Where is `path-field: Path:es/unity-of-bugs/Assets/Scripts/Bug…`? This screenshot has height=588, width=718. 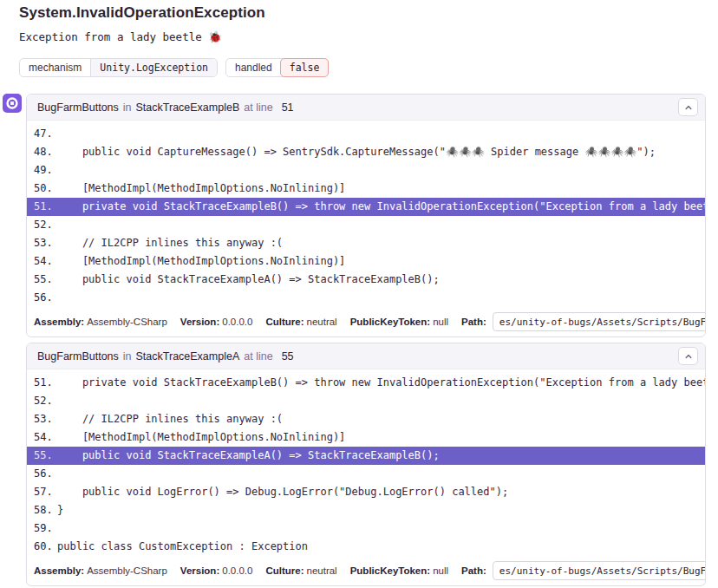 path-field: Path:es/unity-of-bugs/Assets/Scripts/Bug… is located at coordinates (584, 571).